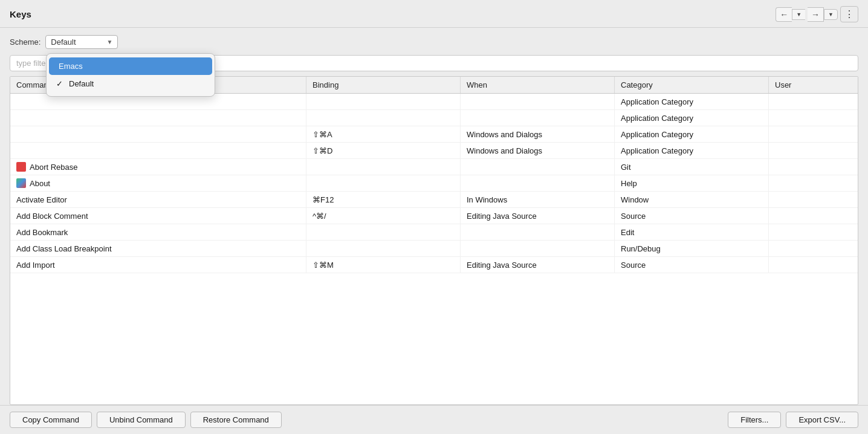 Image resolution: width=868 pixels, height=434 pixels. What do you see at coordinates (434, 14) in the screenshot?
I see `title-bar: Keys ← ▼ → ▼ ⋮` at bounding box center [434, 14].